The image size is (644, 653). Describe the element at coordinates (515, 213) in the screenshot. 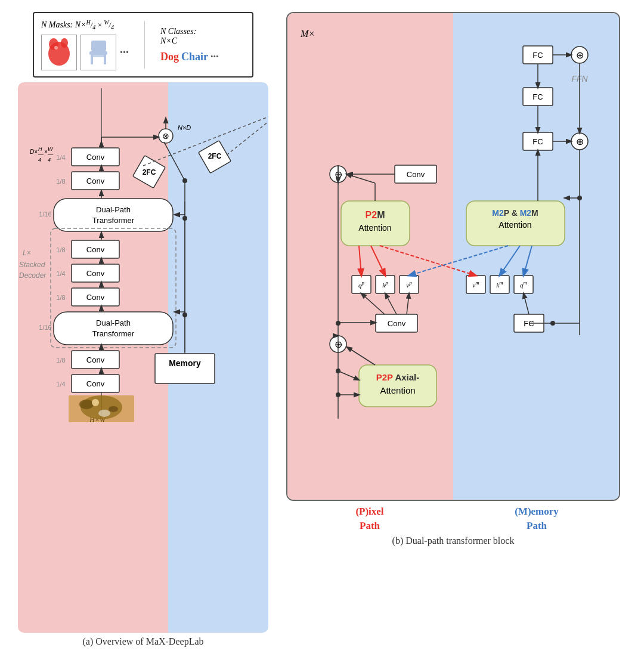

I see `svg-text: M2P & M2M` at that location.